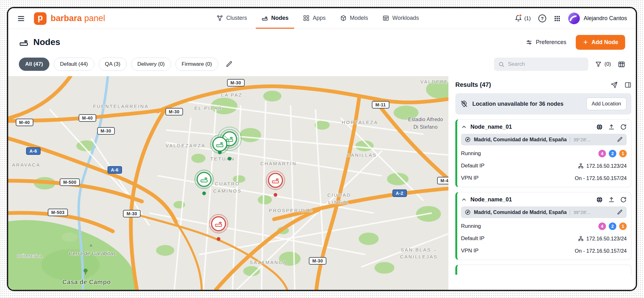  Describe the element at coordinates (91, 245) in the screenshot. I see `peak-icon: ▲` at that location.